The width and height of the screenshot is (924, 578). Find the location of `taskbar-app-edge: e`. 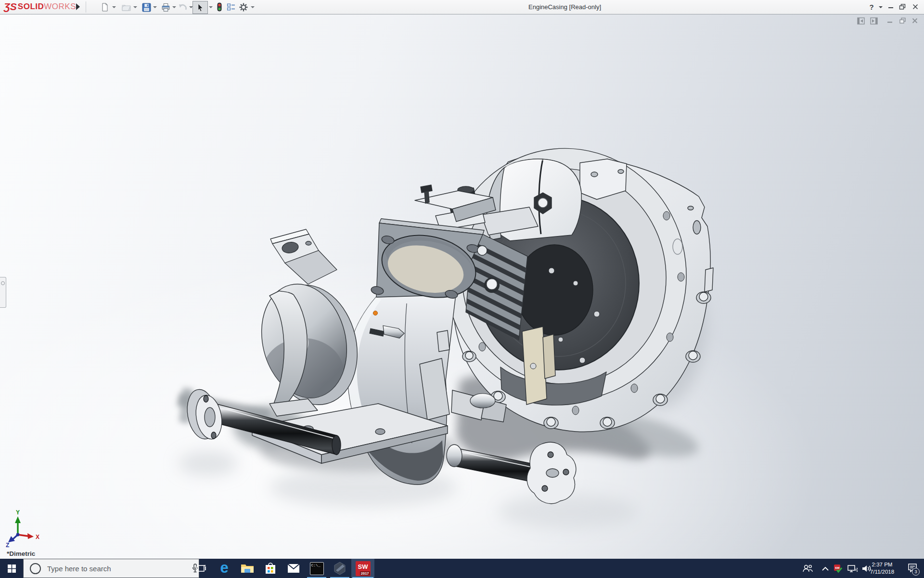

taskbar-app-edge: e is located at coordinates (224, 568).